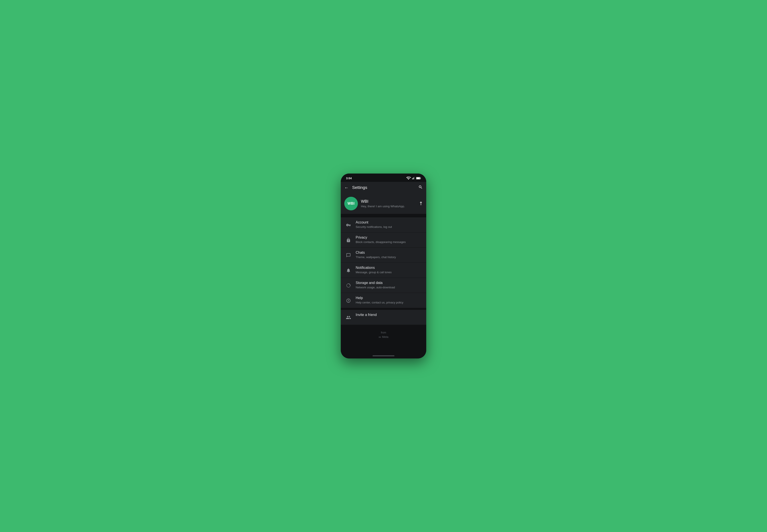 The height and width of the screenshot is (532, 767). I want to click on search-button, so click(421, 188).